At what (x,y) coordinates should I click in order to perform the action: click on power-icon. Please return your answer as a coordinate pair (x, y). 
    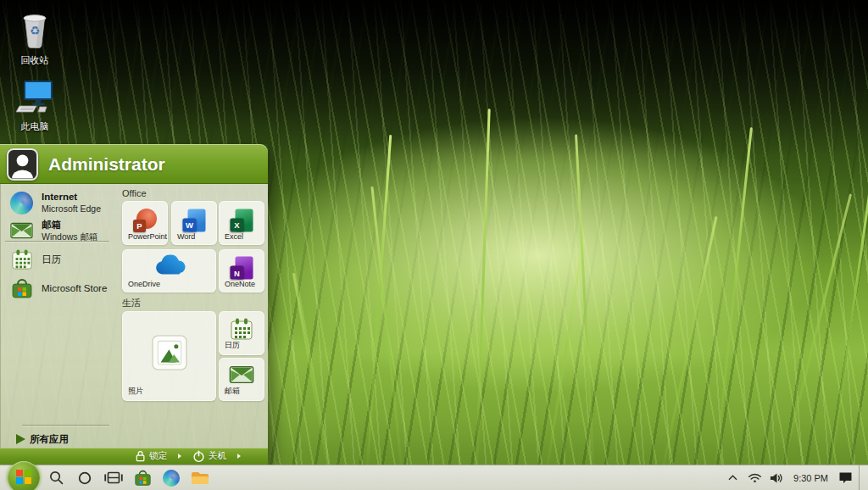
    Looking at the image, I should click on (198, 456).